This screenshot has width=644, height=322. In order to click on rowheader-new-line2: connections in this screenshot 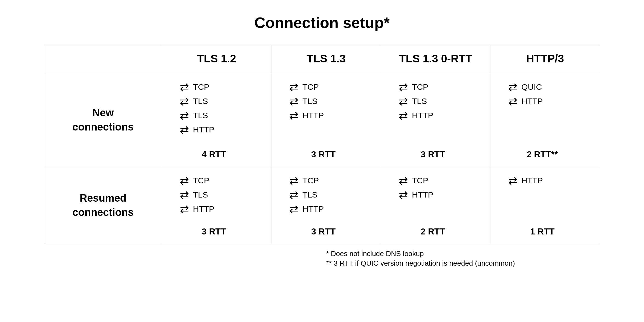, I will do `click(103, 127)`.